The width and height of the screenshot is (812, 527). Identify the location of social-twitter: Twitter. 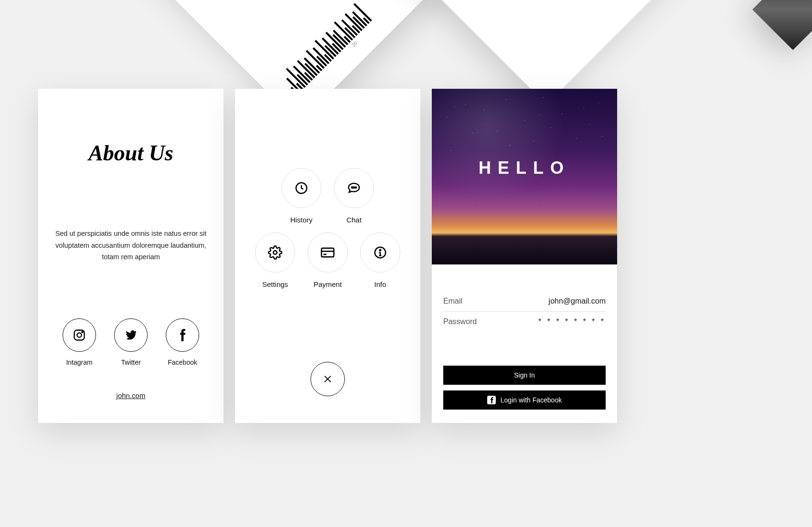
(131, 342).